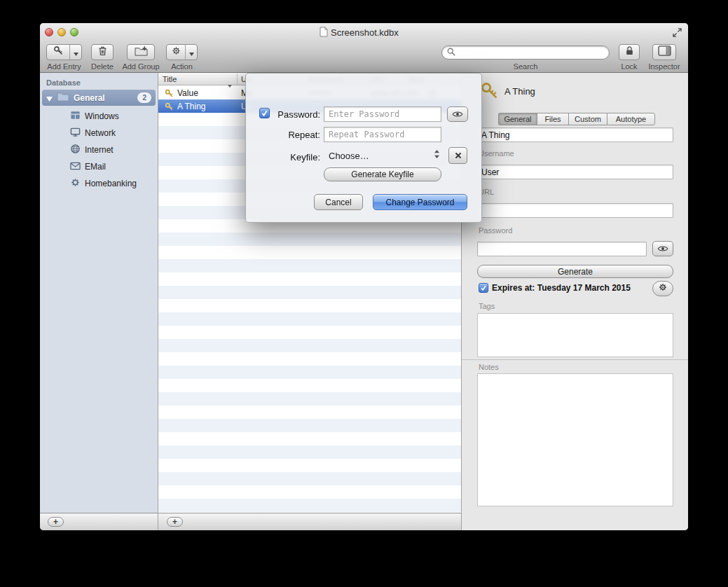  What do you see at coordinates (383, 114) in the screenshot?
I see `dialog-password-field` at bounding box center [383, 114].